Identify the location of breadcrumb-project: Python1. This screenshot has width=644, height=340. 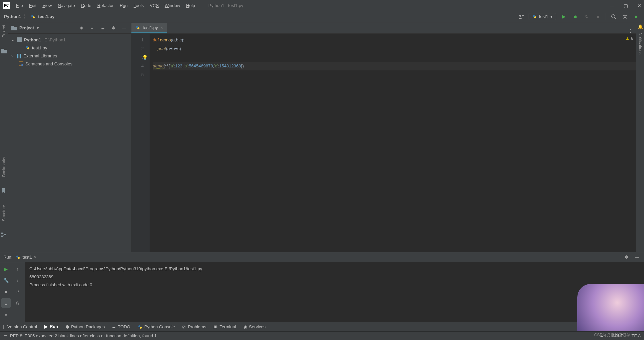
(13, 17).